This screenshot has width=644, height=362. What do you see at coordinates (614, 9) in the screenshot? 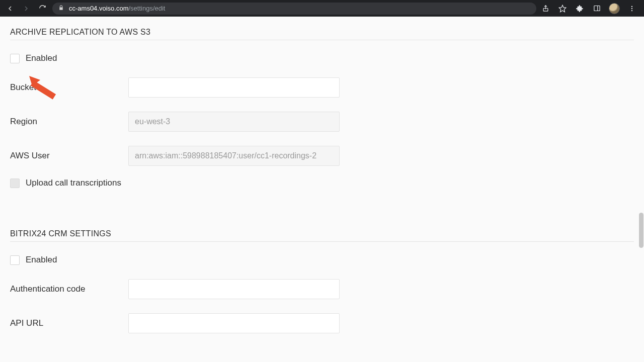
I see `profile-avatar` at bounding box center [614, 9].